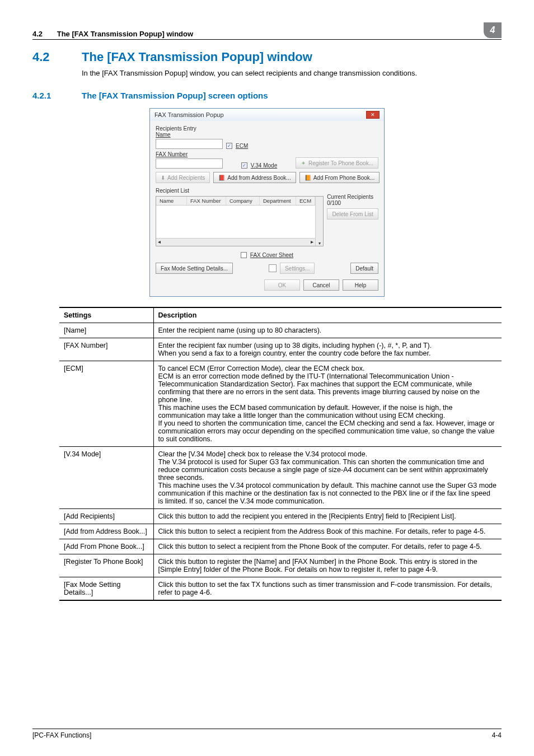 This screenshot has height=756, width=534. Describe the element at coordinates (182, 178) in the screenshot. I see `add-recipients-button: ⬇ Add Recipients` at that location.